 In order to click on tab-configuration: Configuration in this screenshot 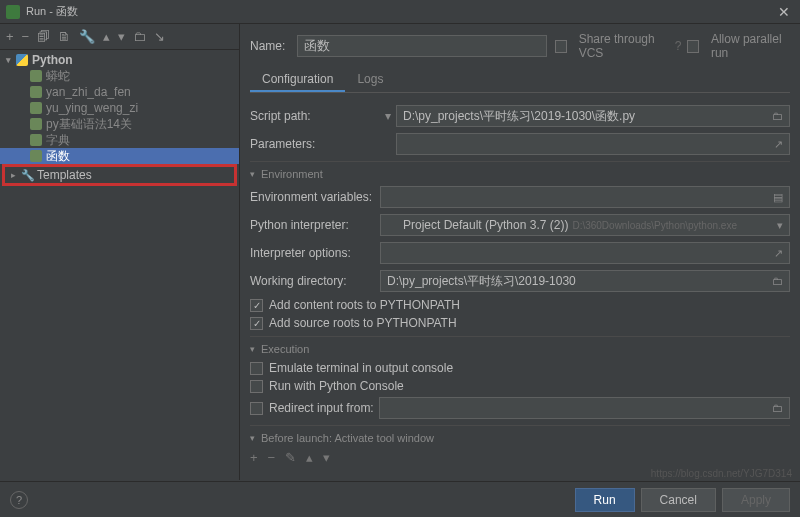, I will do `click(298, 80)`.